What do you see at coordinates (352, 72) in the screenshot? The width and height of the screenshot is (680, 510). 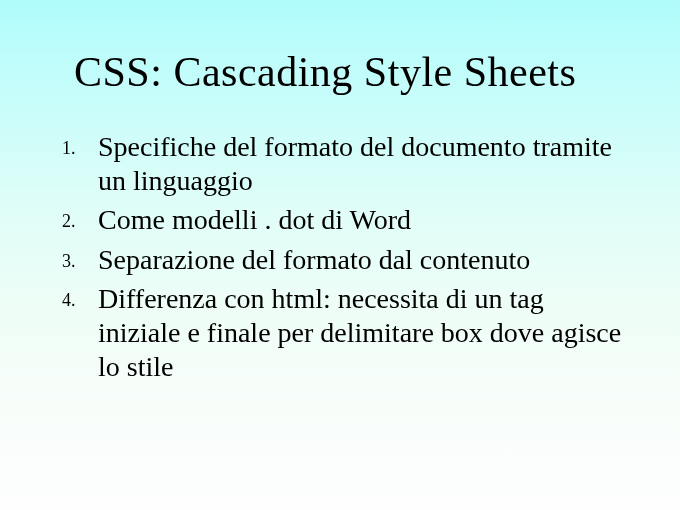 I see `slide-title: CSS: Cascading Style Sheets` at bounding box center [352, 72].